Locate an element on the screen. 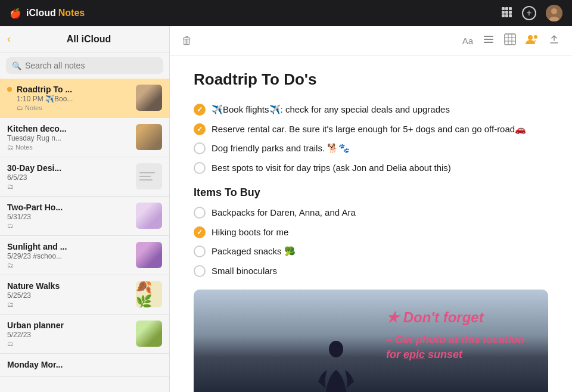 Image resolution: width=572 pixels, height=392 pixels. list-item: Roadtrip To ... 1:10 PM ✈️Boo... 🗂 Notes is located at coordinates (85, 98).